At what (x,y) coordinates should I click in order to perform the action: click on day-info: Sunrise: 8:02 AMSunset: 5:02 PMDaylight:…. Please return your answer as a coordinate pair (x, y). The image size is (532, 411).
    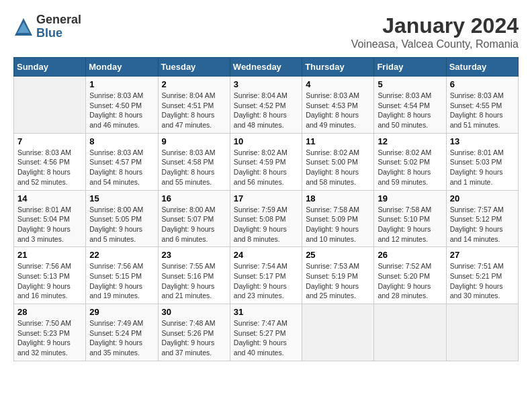
    Looking at the image, I should click on (404, 167).